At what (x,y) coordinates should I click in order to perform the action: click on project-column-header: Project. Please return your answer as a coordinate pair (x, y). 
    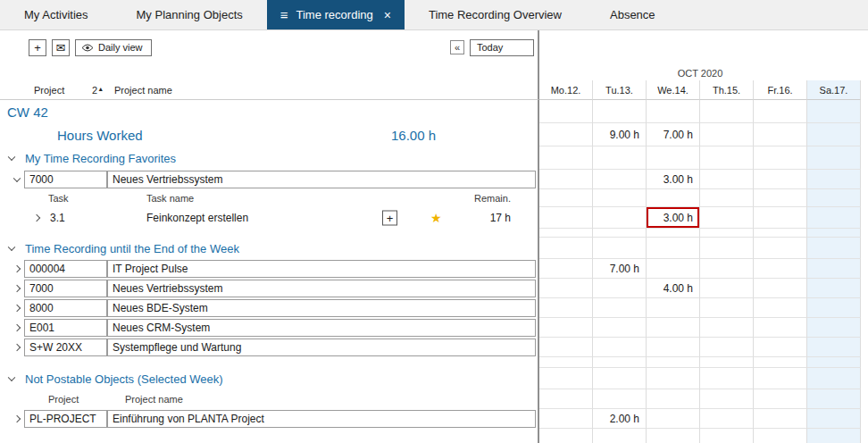
    Looking at the image, I should click on (49, 90).